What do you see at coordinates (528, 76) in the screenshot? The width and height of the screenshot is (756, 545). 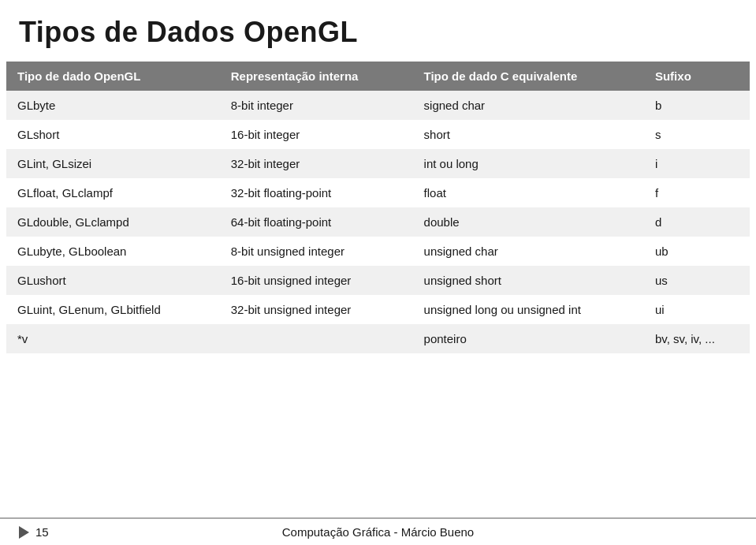 I see `col-header-2: Tipo de dado C equivalente` at bounding box center [528, 76].